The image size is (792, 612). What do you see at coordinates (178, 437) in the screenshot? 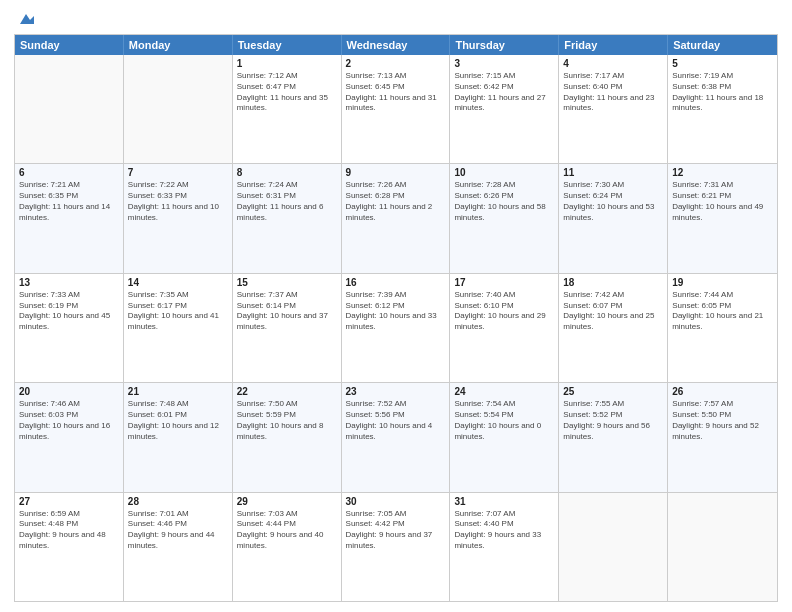
I see `calendar-cell: 21Sunrise: 7:48 AM Sunset: 6:01 PM Dayli…` at bounding box center [178, 437].